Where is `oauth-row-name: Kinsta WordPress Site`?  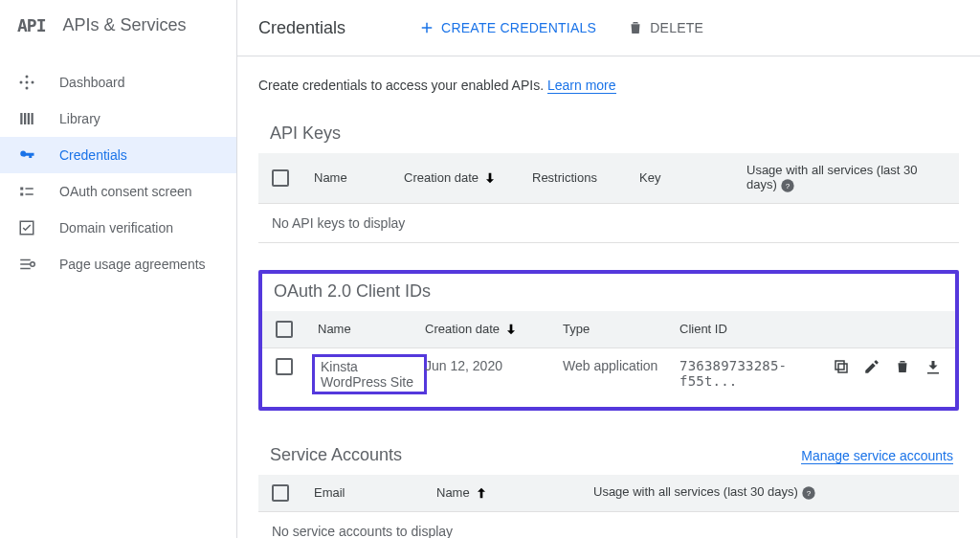
oauth-row-name: Kinsta WordPress Site is located at coordinates (369, 374).